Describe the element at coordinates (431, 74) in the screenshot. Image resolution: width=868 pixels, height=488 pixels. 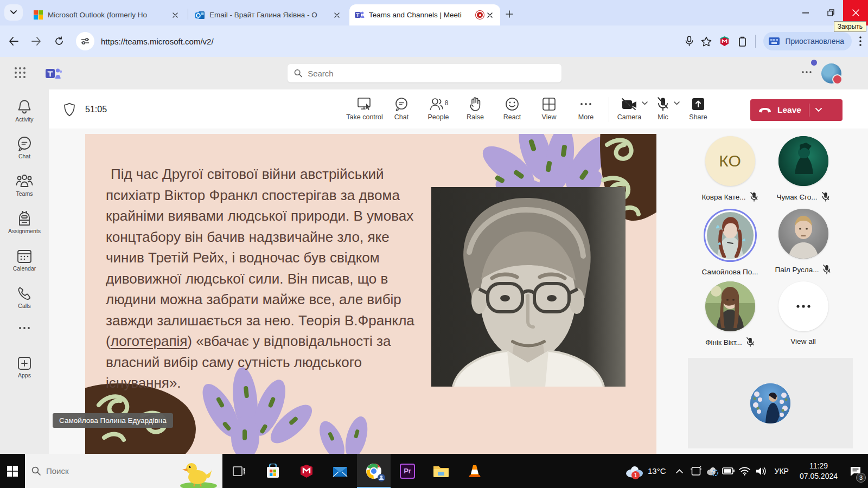
I see `teams-search-input` at that location.